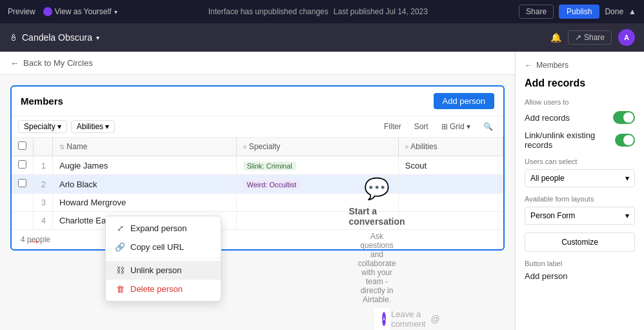  What do you see at coordinates (58, 63) in the screenshot?
I see `breadcrumb-text: Back to My Circles` at bounding box center [58, 63].